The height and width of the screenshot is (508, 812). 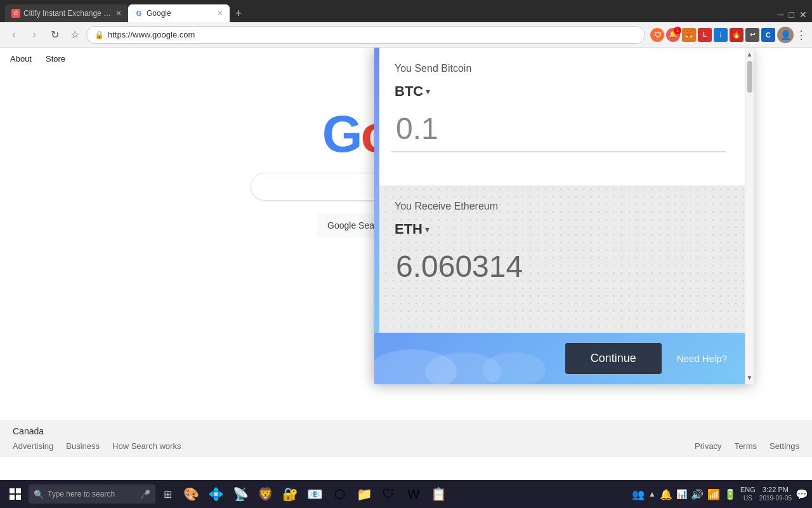 What do you see at coordinates (801, 35) in the screenshot?
I see `menu-button: ⋮` at bounding box center [801, 35].